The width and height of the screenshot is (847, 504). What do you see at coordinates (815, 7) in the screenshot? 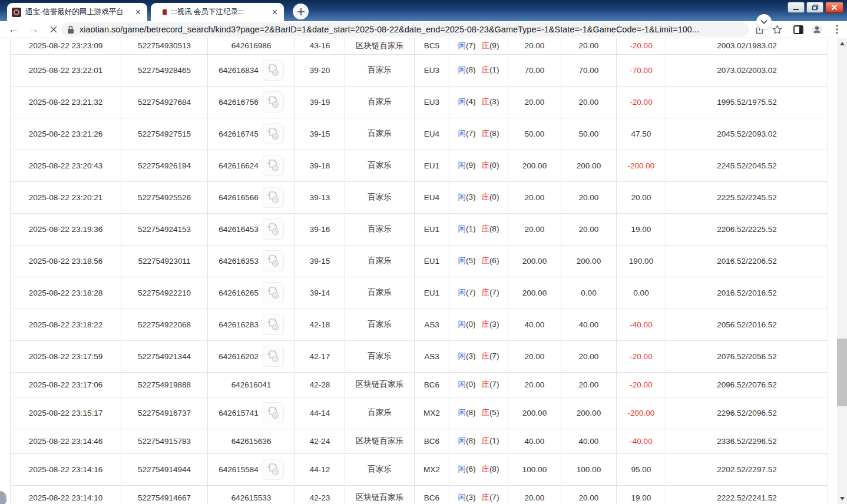
I see `restore-button` at bounding box center [815, 7].